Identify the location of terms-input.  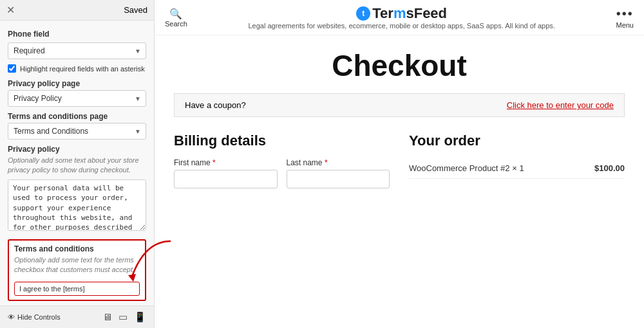
(77, 289).